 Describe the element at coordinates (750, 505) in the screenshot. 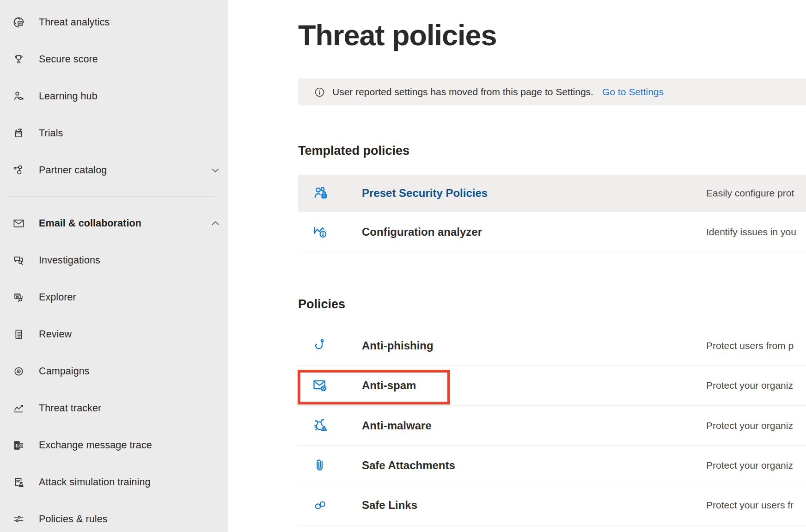

I see `row-description: Protect your users fr` at that location.